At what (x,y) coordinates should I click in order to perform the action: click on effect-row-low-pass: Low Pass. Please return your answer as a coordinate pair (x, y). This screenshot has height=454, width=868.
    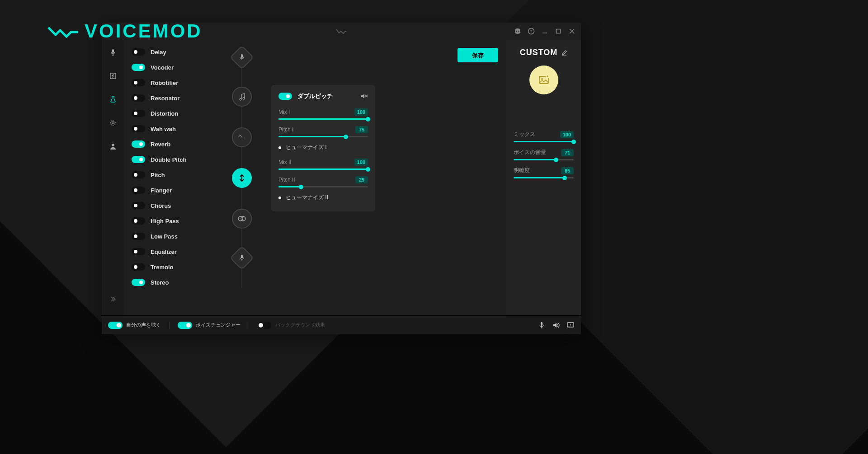
    Looking at the image, I should click on (172, 236).